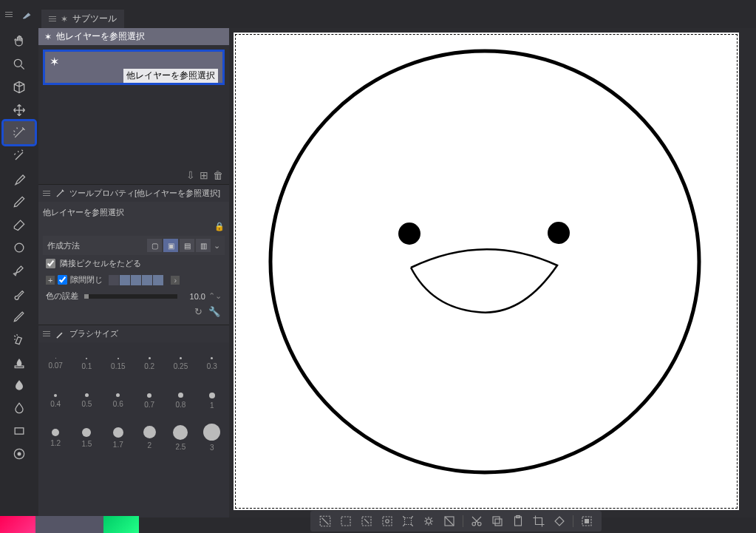 This screenshot has width=756, height=533. Describe the element at coordinates (86, 438) in the screenshot. I see `brush-size-item: 1.5` at that location.